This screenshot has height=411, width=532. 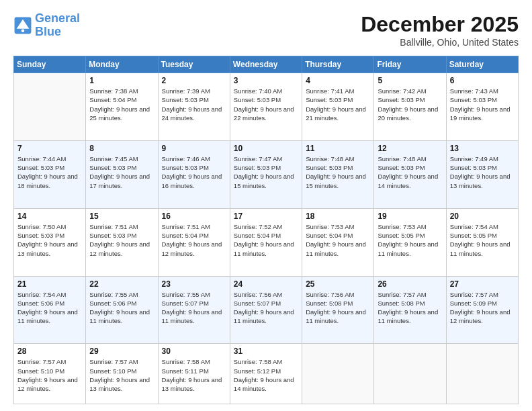 I want to click on day-of-week-header: Sunday, so click(x=50, y=64).